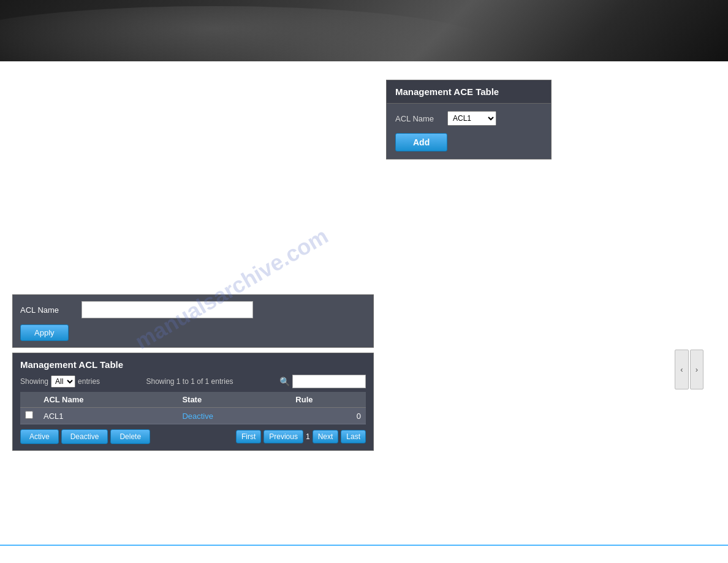  What do you see at coordinates (108, 400) in the screenshot?
I see `col-acl-name: ACL Name` at bounding box center [108, 400].